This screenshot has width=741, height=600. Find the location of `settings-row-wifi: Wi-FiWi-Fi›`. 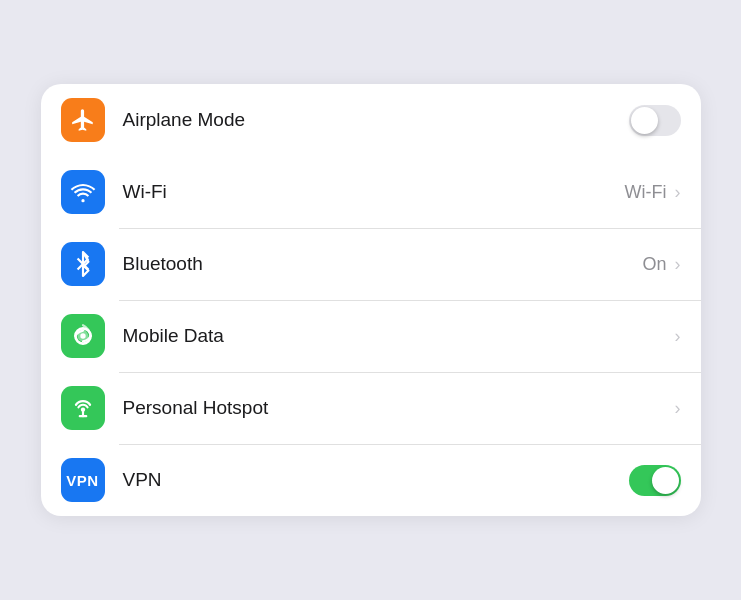

settings-row-wifi: Wi-FiWi-Fi› is located at coordinates (371, 192).